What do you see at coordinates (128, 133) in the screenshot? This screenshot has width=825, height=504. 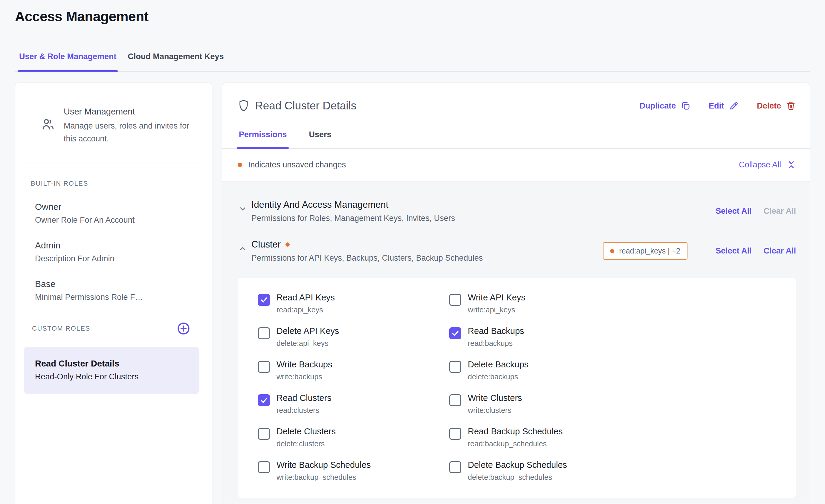 I see `user-management-description: Manage users, roles and invites for this…` at bounding box center [128, 133].